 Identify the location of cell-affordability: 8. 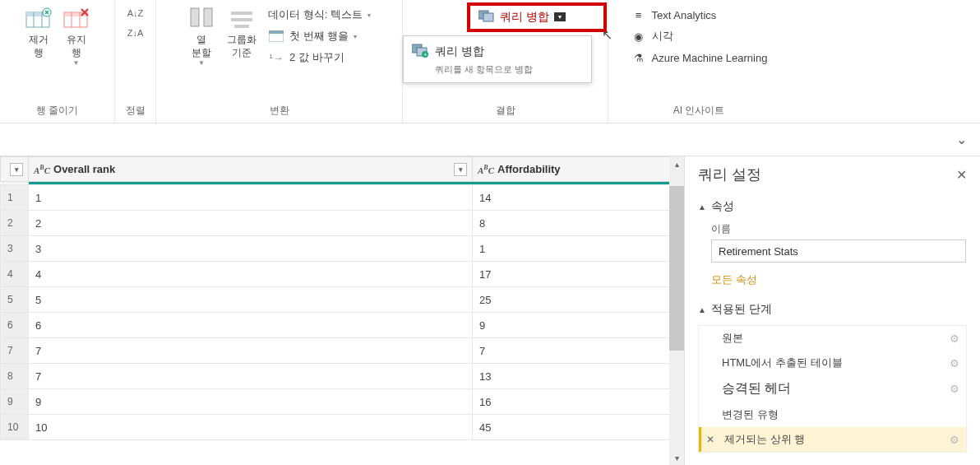
(579, 224).